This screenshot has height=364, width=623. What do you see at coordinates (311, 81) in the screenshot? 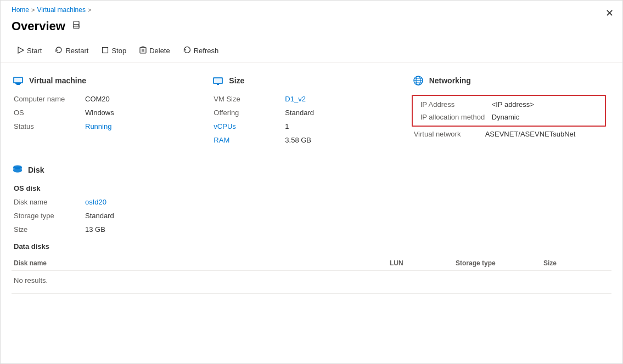
I see `size-section-header: Size` at bounding box center [311, 81].